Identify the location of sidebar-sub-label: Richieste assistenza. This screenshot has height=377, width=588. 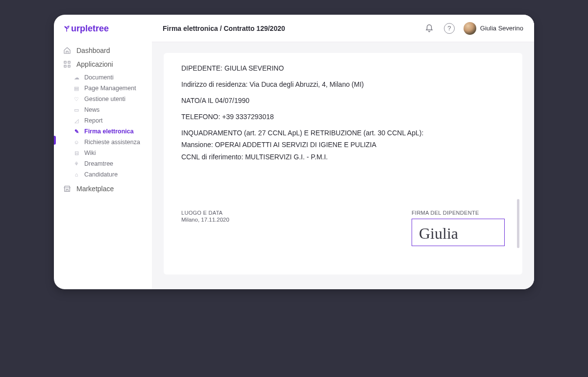
(112, 142).